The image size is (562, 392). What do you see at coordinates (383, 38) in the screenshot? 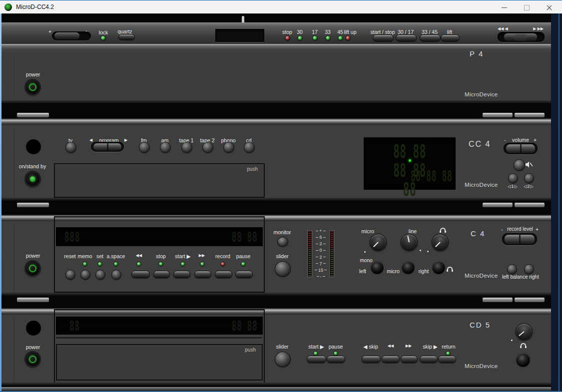
I see `p4-startstop-button` at bounding box center [383, 38].